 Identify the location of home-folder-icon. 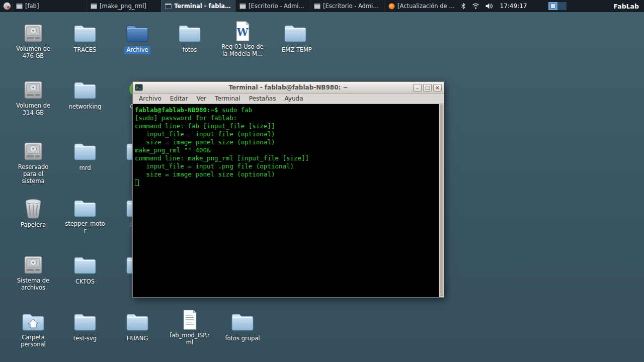
(33, 322).